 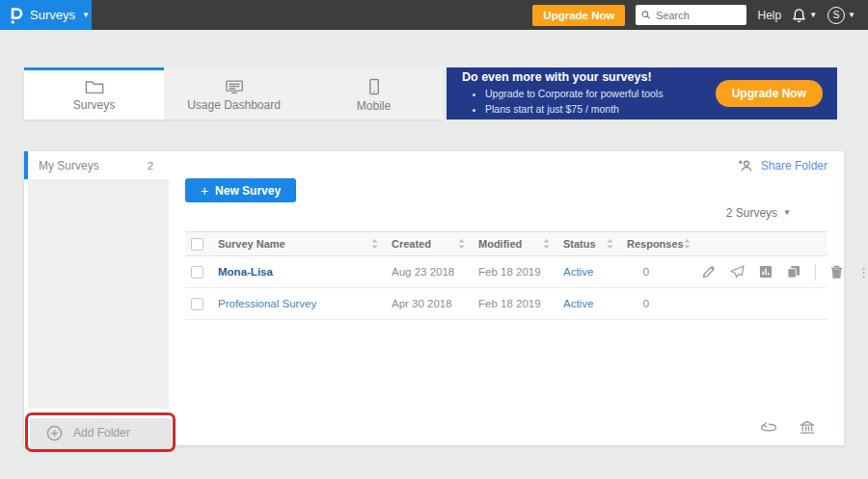 What do you see at coordinates (709, 272) in the screenshot?
I see `edit-icon` at bounding box center [709, 272].